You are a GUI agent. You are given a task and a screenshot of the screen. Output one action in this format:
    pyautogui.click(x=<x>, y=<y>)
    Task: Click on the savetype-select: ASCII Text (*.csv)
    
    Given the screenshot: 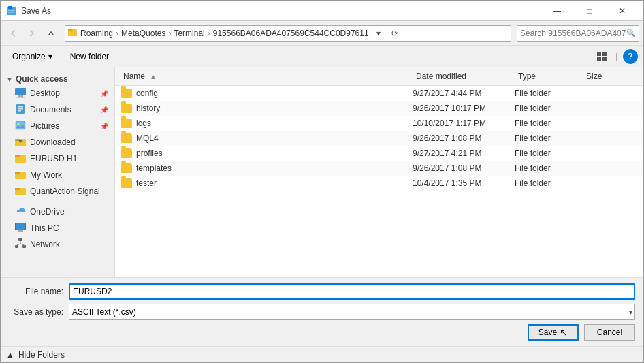 What is the action you would take?
    pyautogui.click(x=352, y=312)
    